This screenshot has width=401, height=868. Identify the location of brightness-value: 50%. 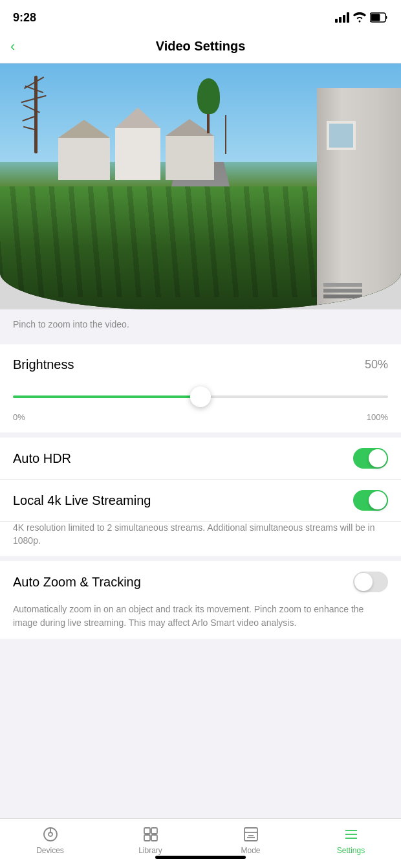
(376, 365).